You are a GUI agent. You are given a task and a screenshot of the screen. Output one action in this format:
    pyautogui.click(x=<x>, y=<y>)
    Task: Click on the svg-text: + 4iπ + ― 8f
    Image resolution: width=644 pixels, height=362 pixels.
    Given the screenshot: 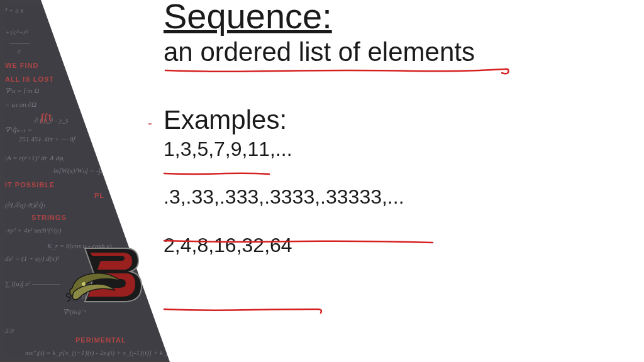 What is the action you would take?
    pyautogui.click(x=57, y=139)
    